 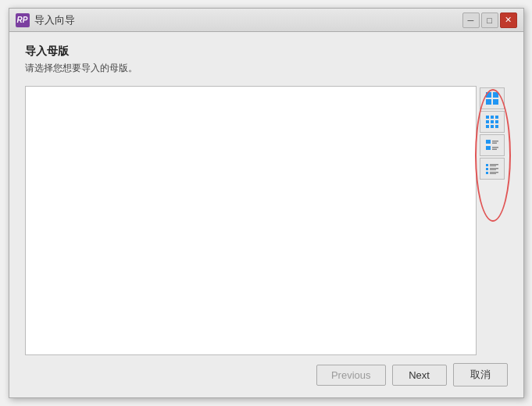 What do you see at coordinates (492, 122) in the screenshot?
I see `small-grid-button` at bounding box center [492, 122].